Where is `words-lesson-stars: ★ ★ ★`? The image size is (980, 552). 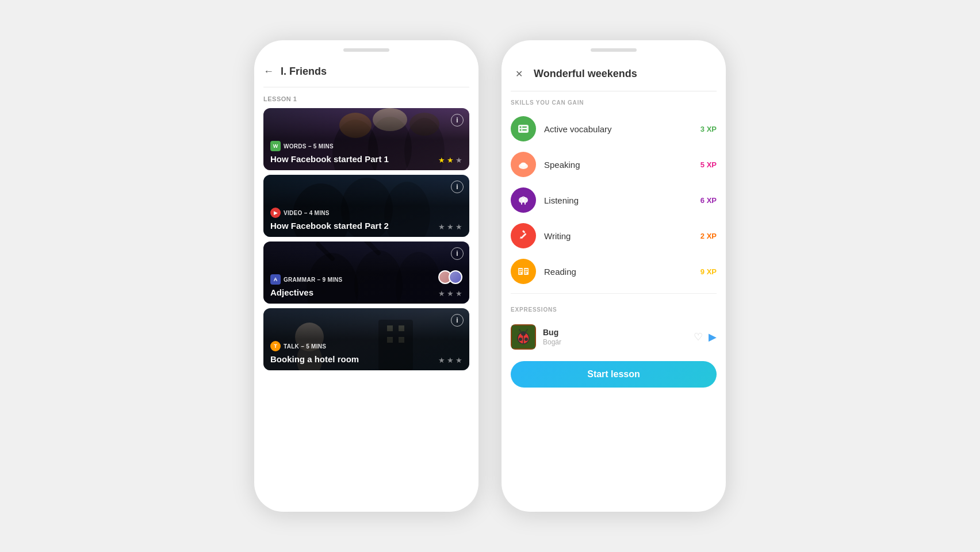 words-lesson-stars: ★ ★ ★ is located at coordinates (450, 160).